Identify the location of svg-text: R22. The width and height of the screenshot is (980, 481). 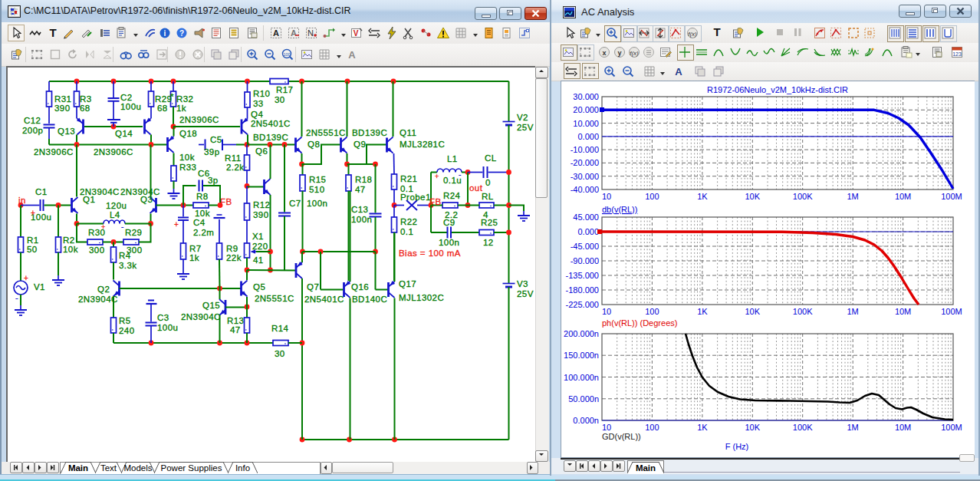
(409, 222).